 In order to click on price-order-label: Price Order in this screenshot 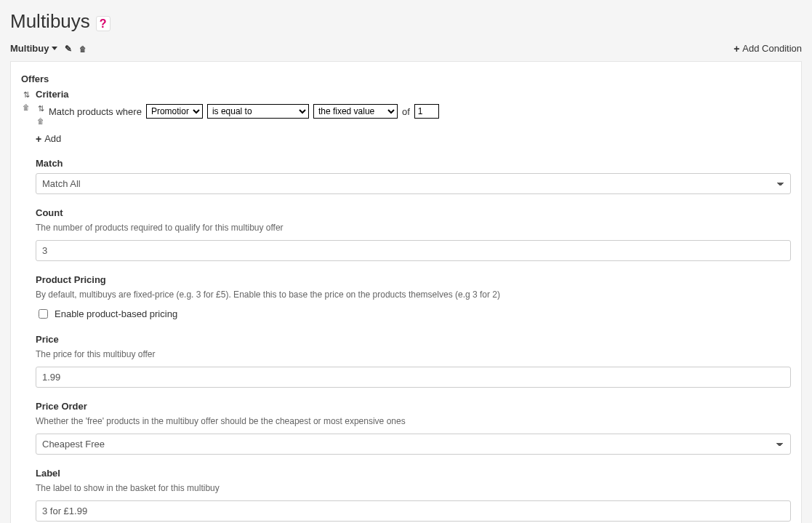, I will do `click(413, 406)`.